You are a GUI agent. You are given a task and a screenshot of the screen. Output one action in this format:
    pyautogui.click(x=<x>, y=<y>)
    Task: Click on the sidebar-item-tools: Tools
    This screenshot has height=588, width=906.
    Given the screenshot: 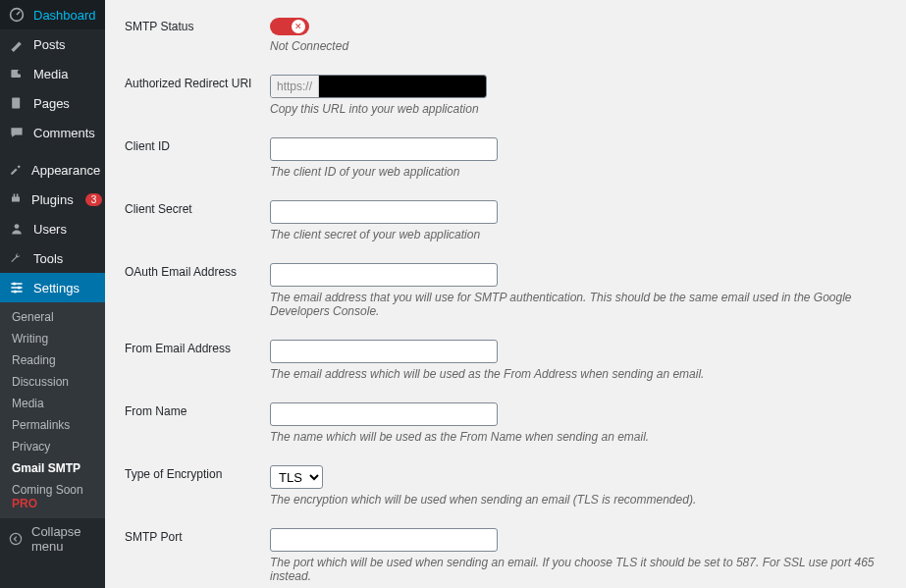 What is the action you would take?
    pyautogui.click(x=53, y=258)
    